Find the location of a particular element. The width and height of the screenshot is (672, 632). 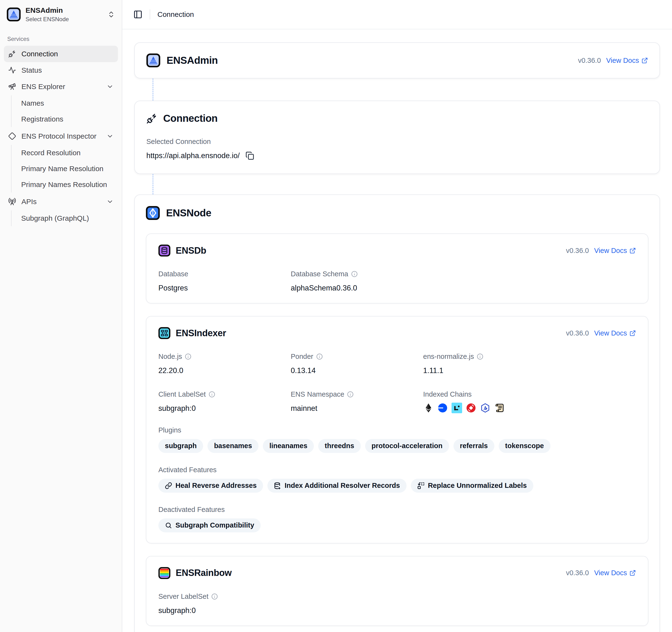

field-label: Indexed Chains is located at coordinates (529, 394).